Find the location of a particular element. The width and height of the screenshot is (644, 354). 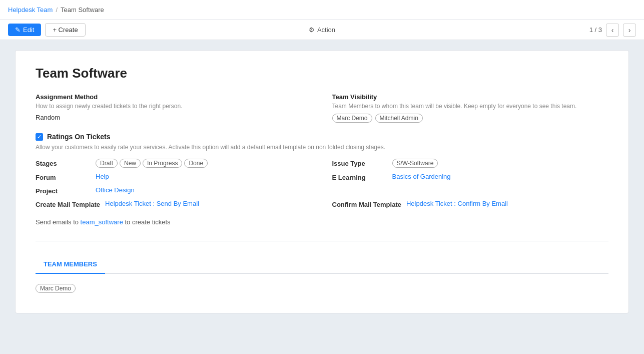

next-button: › is located at coordinates (629, 30).